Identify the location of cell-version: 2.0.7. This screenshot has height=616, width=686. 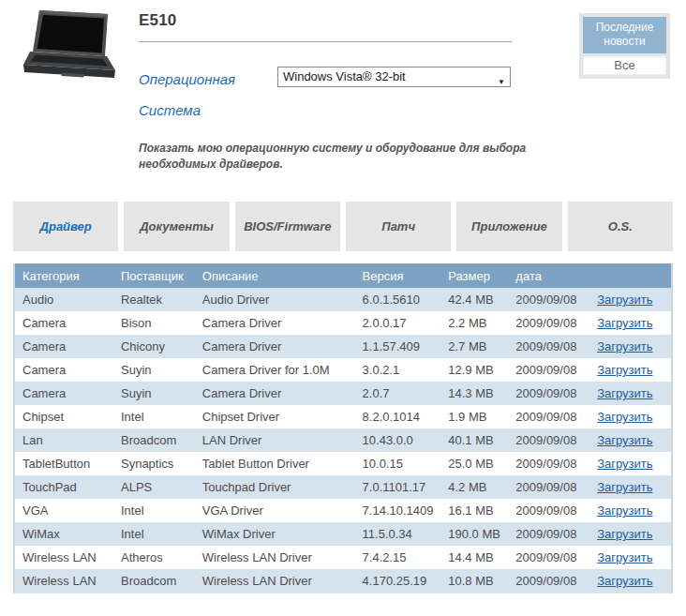
(398, 394).